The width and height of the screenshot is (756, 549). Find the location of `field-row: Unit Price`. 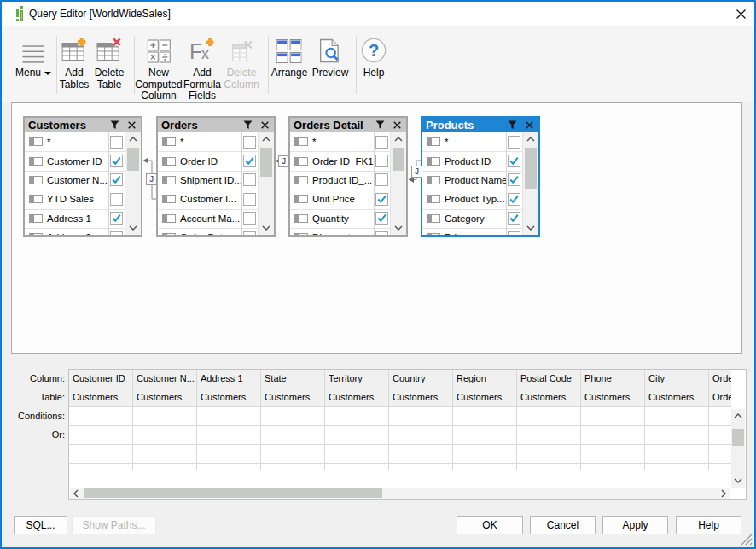

field-row: Unit Price is located at coordinates (340, 200).